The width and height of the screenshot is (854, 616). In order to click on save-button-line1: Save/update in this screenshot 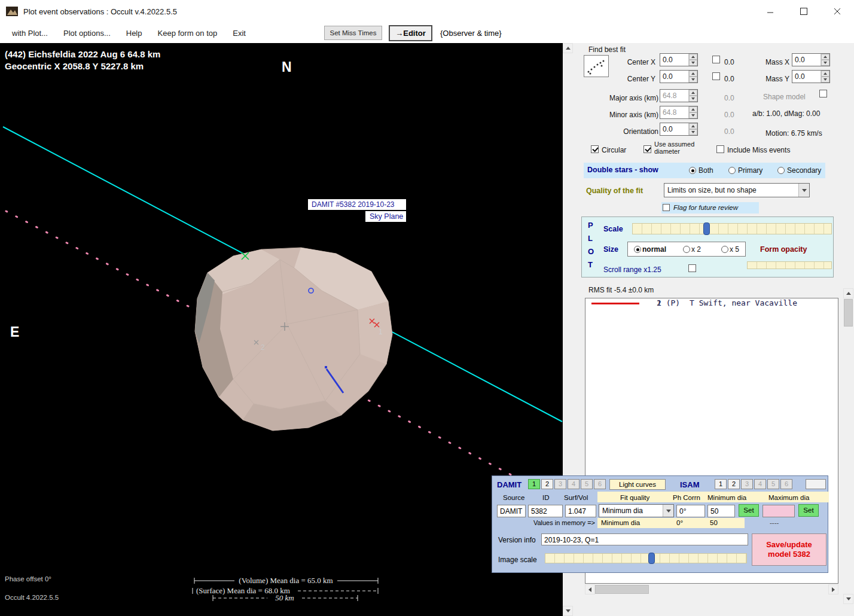, I will do `click(789, 545)`.